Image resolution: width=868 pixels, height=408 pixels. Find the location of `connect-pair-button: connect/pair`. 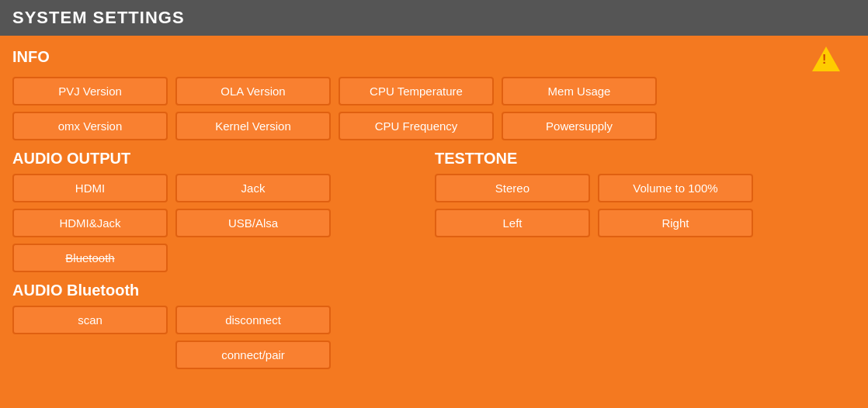

connect-pair-button: connect/pair is located at coordinates (253, 355).